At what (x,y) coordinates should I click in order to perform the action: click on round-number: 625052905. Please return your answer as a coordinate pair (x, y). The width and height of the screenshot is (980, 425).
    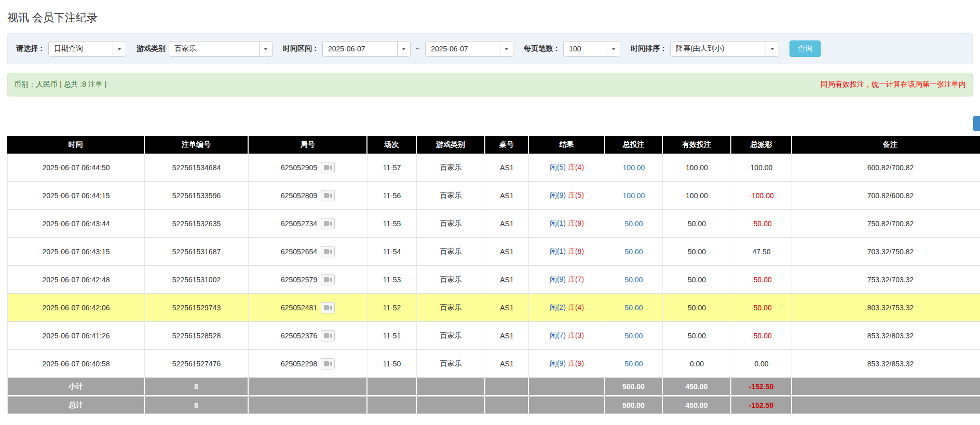
    Looking at the image, I should click on (299, 168).